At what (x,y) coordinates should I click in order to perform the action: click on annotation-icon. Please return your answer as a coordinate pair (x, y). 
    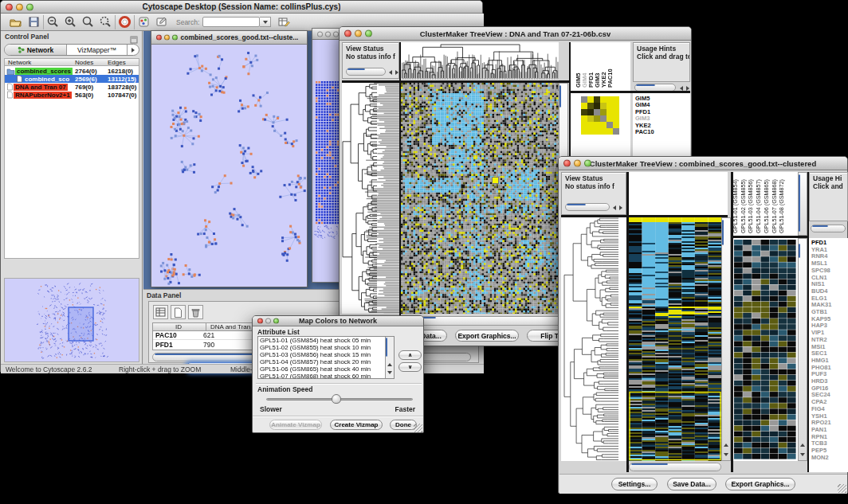
    Looking at the image, I should click on (161, 22).